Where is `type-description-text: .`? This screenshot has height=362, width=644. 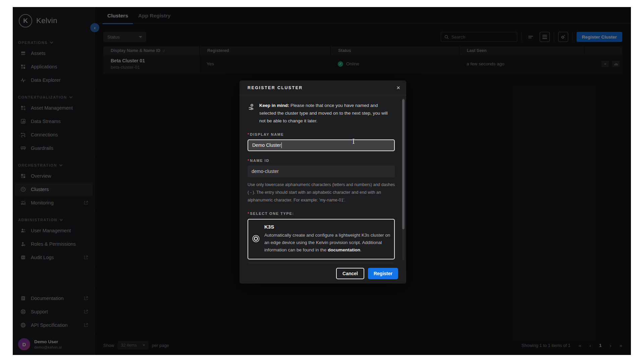 type-description-text: . is located at coordinates (361, 250).